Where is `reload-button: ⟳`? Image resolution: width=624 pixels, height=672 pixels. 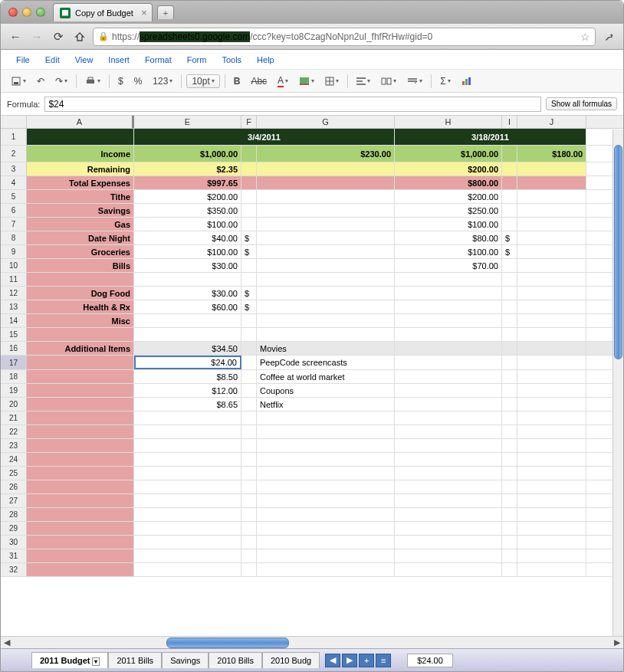 reload-button: ⟳ is located at coordinates (58, 37).